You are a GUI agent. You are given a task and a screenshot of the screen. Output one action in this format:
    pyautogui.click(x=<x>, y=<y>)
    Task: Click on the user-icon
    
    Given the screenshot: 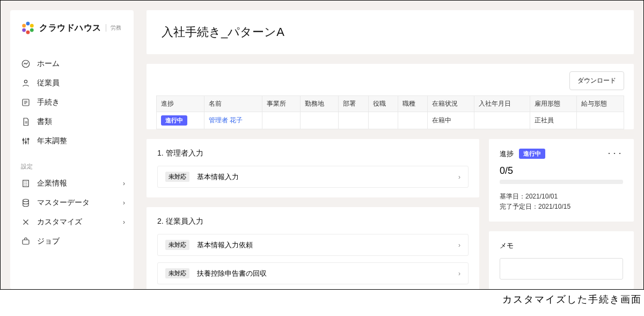 What is the action you would take?
    pyautogui.click(x=26, y=83)
    